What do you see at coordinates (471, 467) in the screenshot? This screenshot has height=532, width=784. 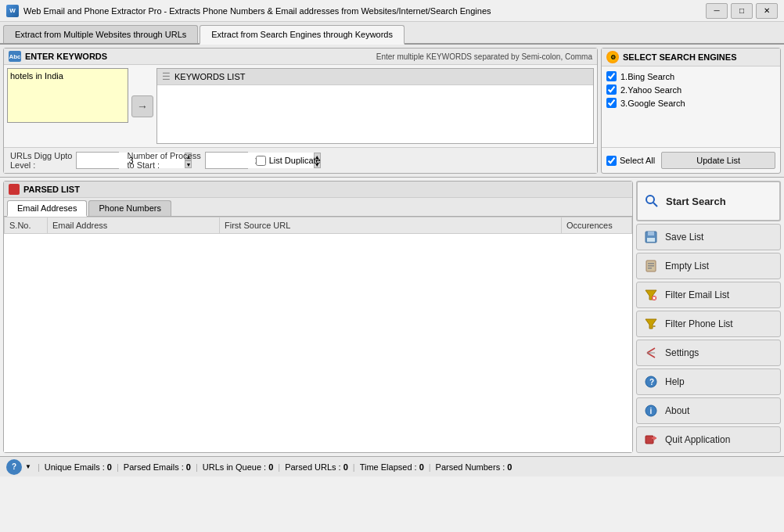 I see `parsed-numbers-label: Parsed Numbers :` at bounding box center [471, 467].